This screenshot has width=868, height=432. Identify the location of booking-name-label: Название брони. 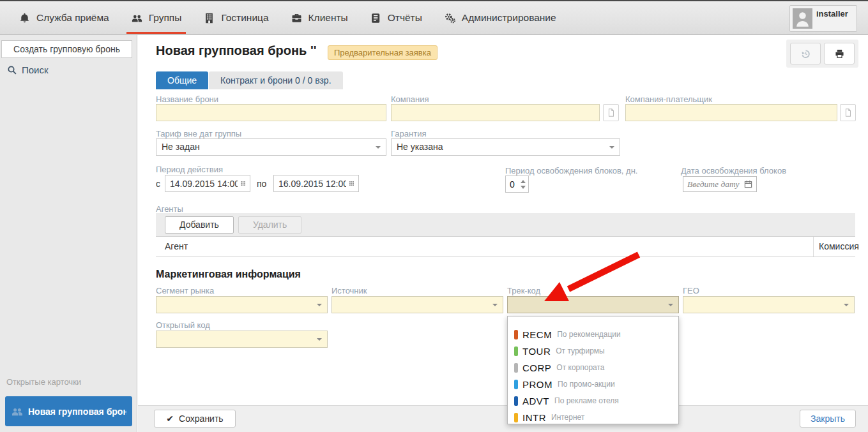
(187, 100).